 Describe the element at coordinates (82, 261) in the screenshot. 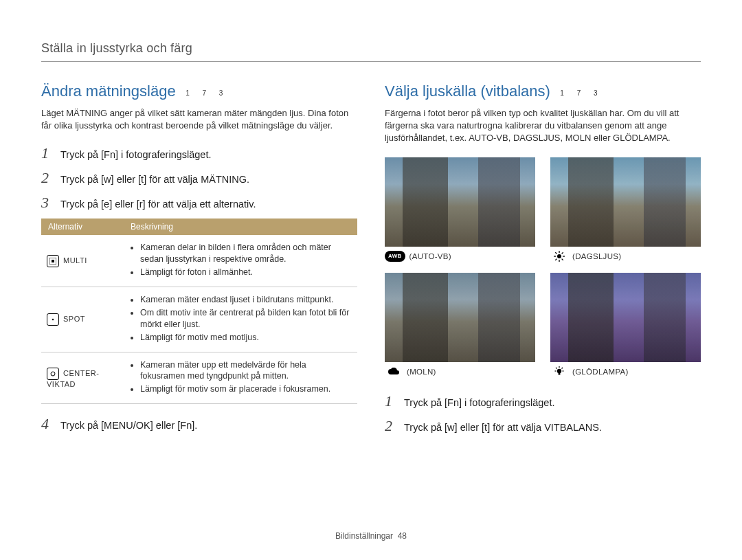

I see `option-cell-multi: MULTI` at that location.